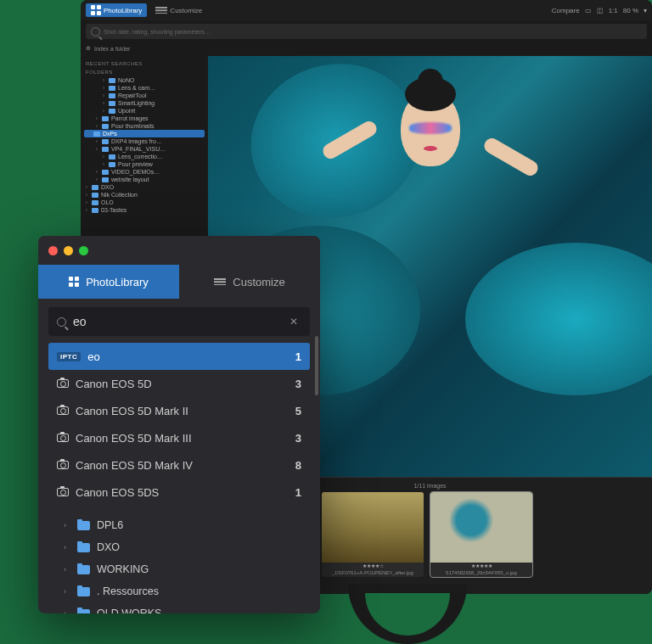  I want to click on folder-item: ›DPL6, so click(179, 525).